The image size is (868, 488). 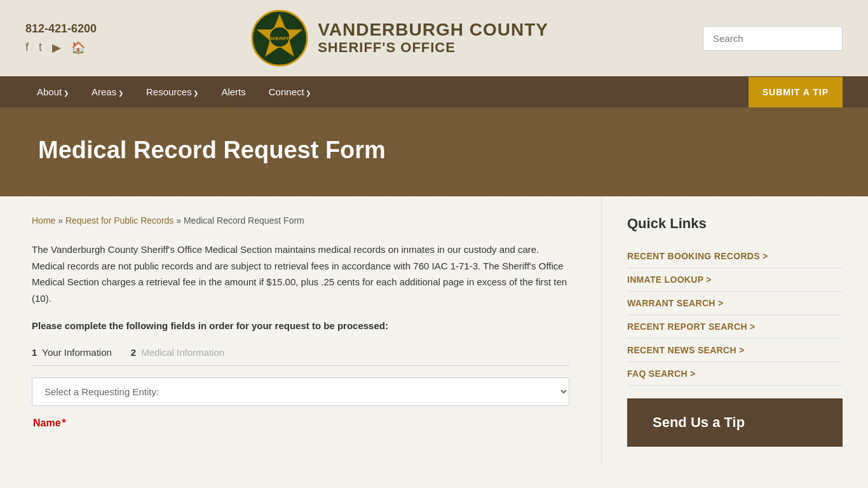 I want to click on submit-tip-button: SUBMIT A TIP, so click(x=796, y=92).